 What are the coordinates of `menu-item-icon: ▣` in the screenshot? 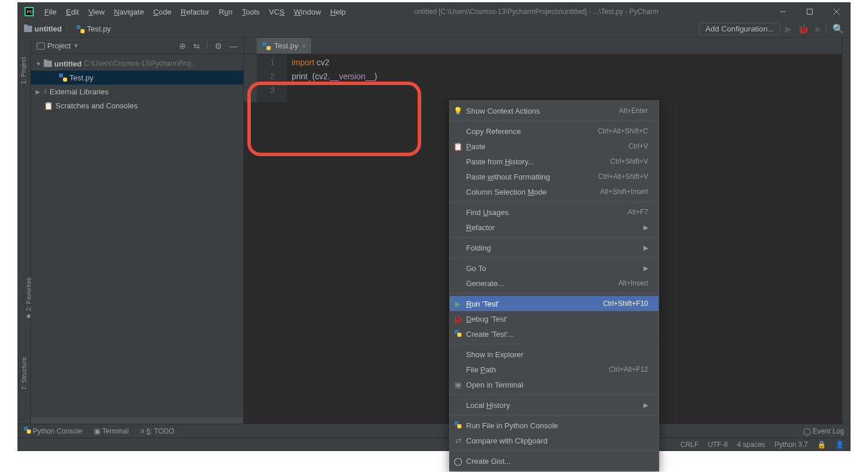 It's located at (458, 385).